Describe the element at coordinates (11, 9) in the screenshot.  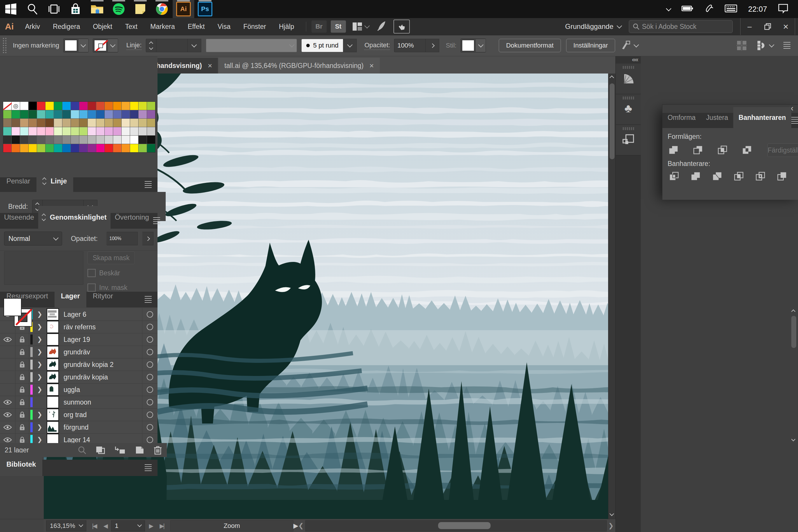
I see `taskbar-windows-start-icon` at that location.